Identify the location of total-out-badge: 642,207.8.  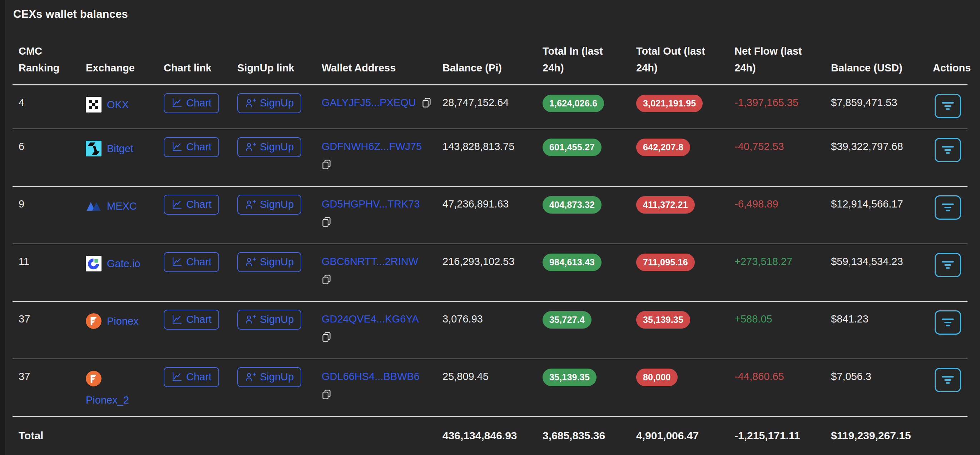
(663, 147).